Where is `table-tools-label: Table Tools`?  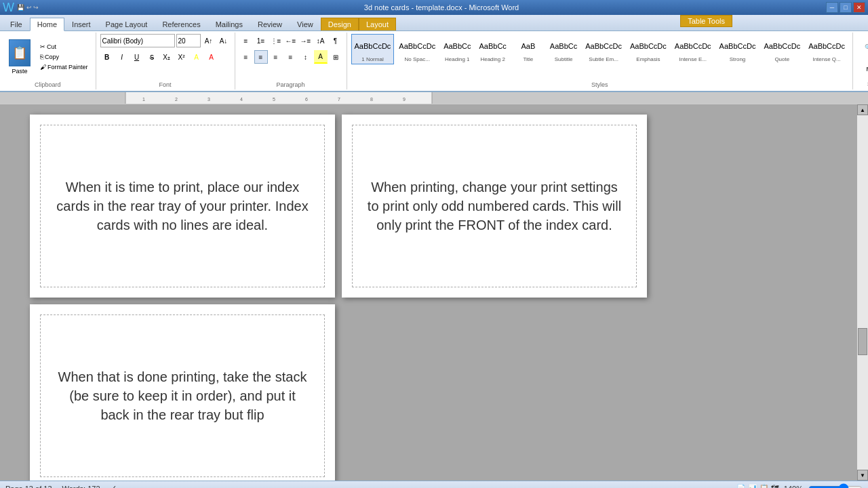
table-tools-label: Table Tools is located at coordinates (707, 21).